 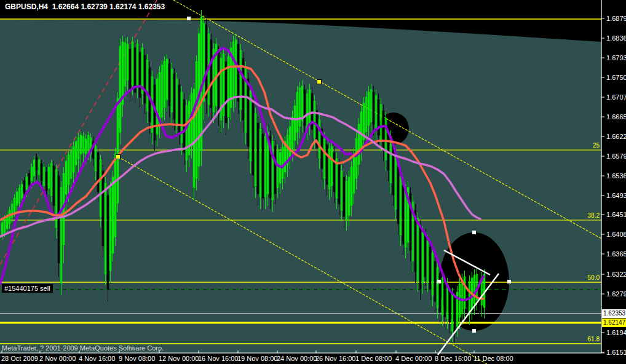 I want to click on price-tick-label: 1.64510, so click(x=616, y=215).